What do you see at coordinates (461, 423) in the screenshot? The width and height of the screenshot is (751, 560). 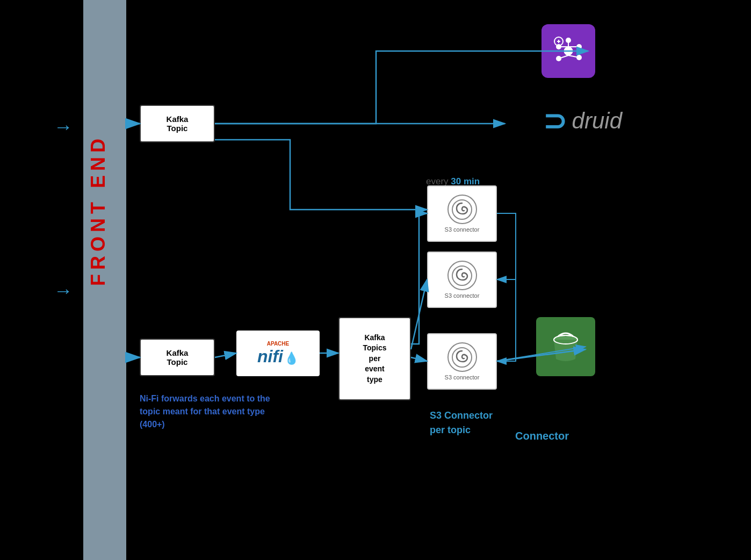 I see `s3-annotation: S3 Connectorper topic` at bounding box center [461, 423].